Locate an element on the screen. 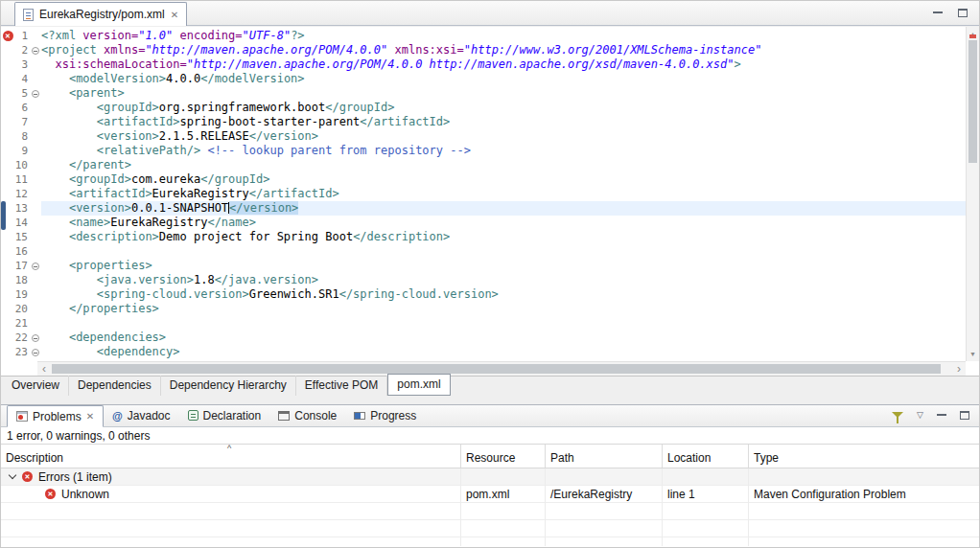 Image resolution: width=980 pixels, height=548 pixels. column-location: Location is located at coordinates (706, 456).